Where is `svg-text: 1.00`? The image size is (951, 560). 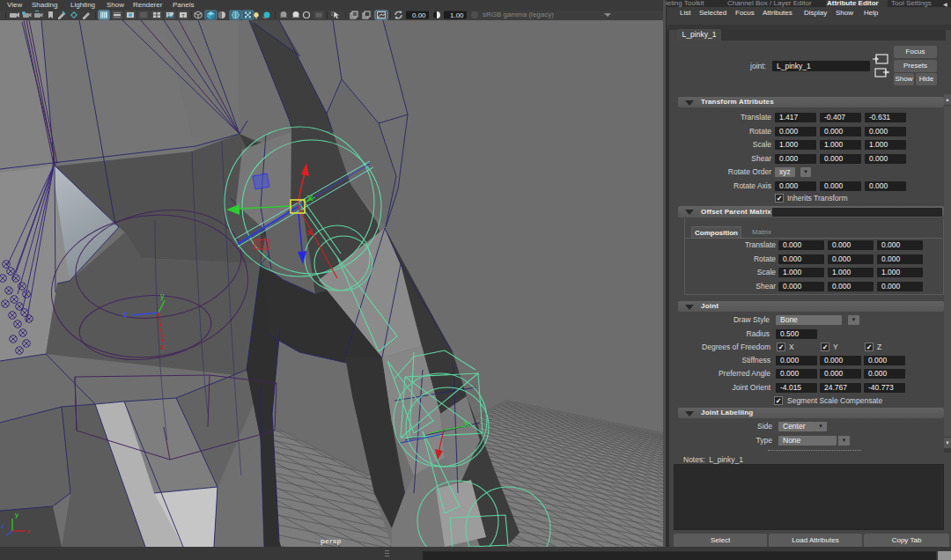
svg-text: 1.00 is located at coordinates (457, 16).